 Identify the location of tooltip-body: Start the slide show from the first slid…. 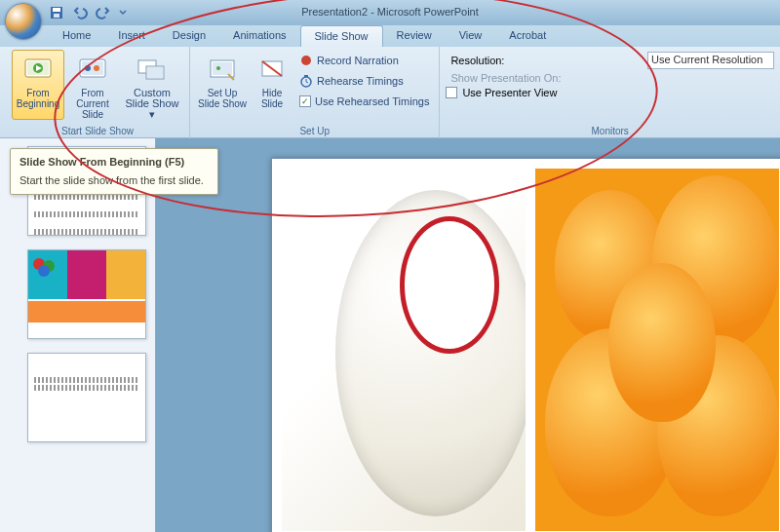
(114, 180).